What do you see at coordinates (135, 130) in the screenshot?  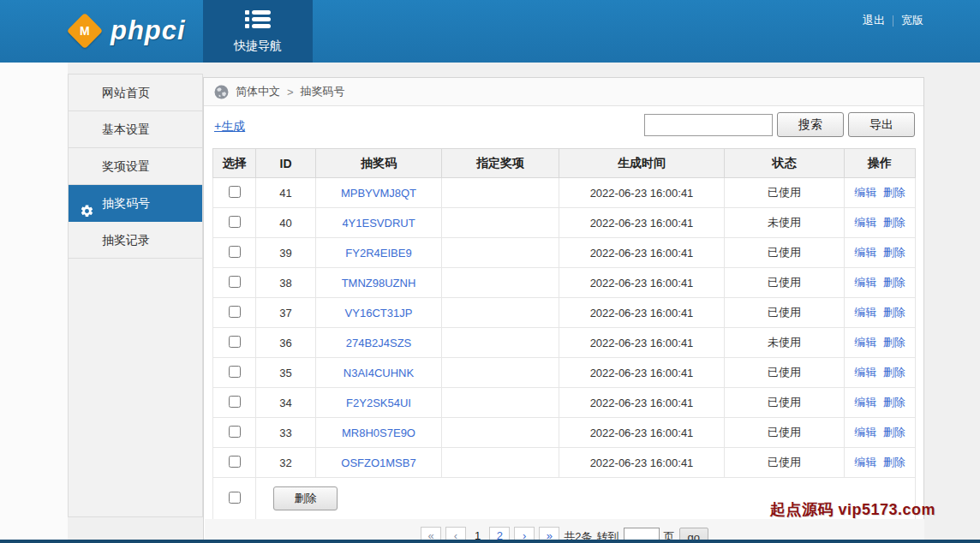 I see `sidebar-item-basic-settings: 基本设置` at bounding box center [135, 130].